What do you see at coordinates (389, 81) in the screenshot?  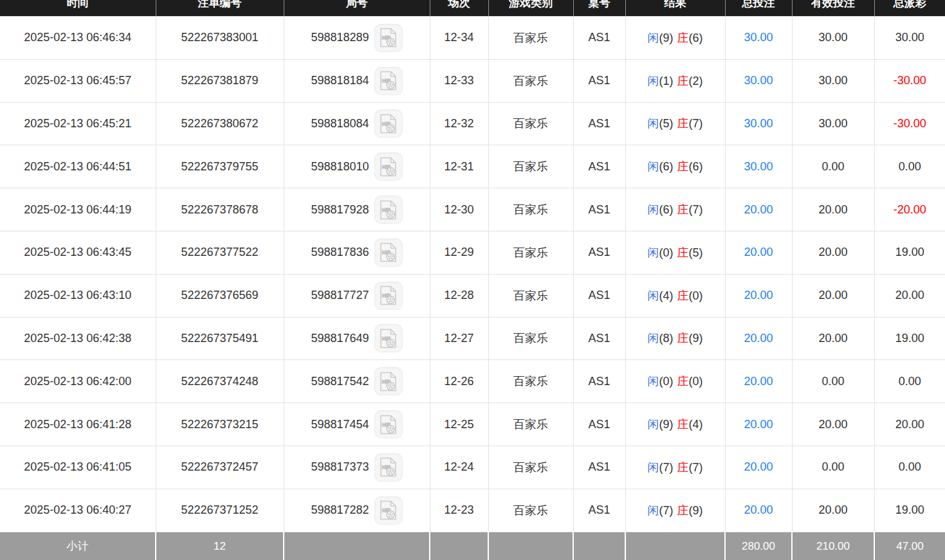 I see `video-file-icon` at bounding box center [389, 81].